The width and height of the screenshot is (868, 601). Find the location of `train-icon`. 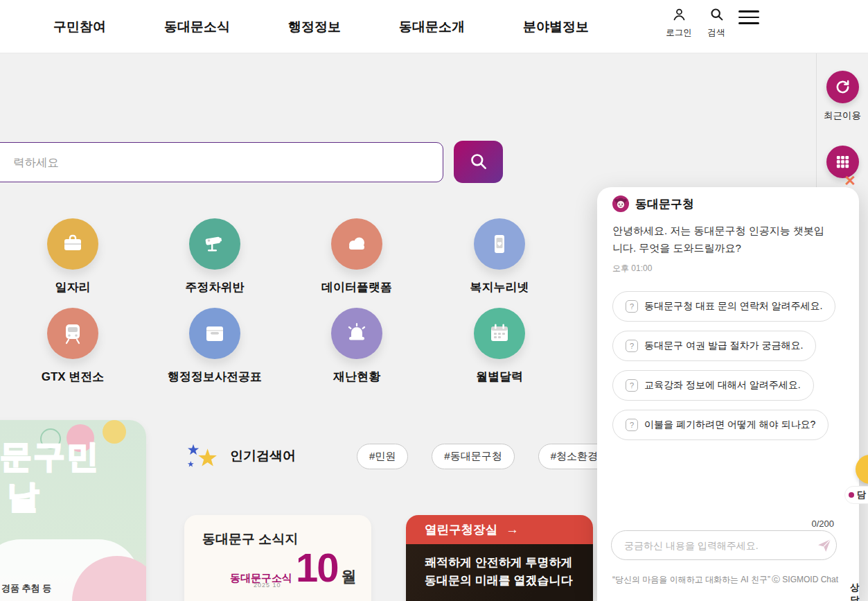

train-icon is located at coordinates (73, 333).